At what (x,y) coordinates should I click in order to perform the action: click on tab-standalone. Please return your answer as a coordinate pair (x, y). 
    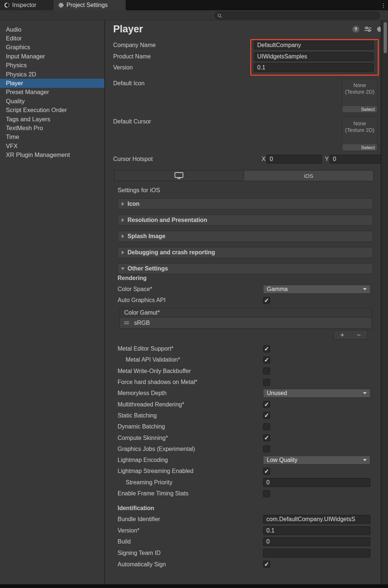
    Looking at the image, I should click on (179, 176).